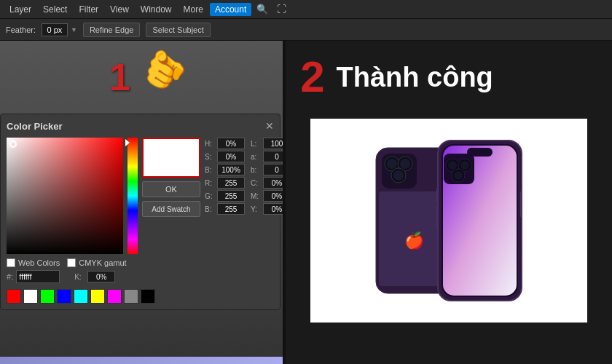  What do you see at coordinates (55, 30) in the screenshot?
I see `feather-input` at bounding box center [55, 30].